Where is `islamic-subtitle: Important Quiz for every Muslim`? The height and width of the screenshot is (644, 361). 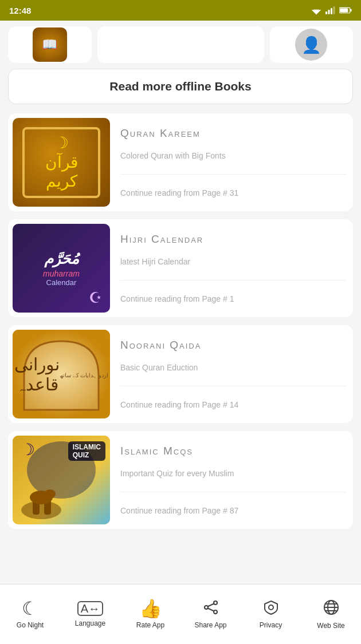 islamic-subtitle: Important Quiz for every Muslim is located at coordinates (233, 473).